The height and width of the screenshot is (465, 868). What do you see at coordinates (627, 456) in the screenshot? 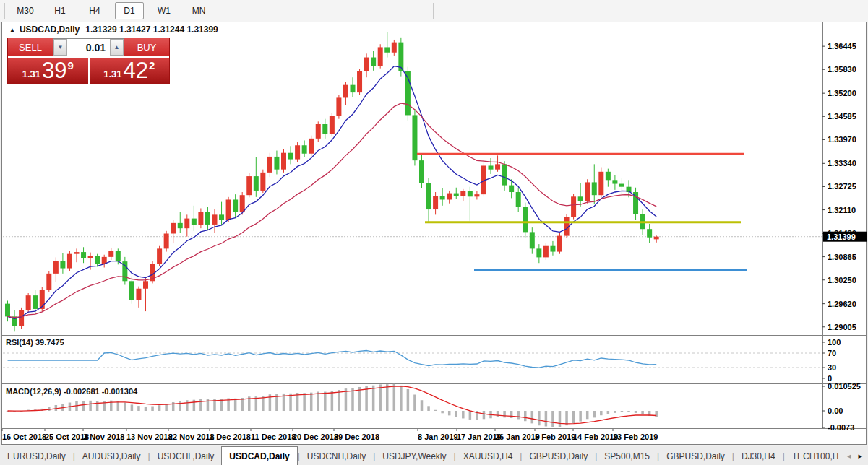
I see `chart-tab-sp500-m15: SP500,M15` at bounding box center [627, 456].